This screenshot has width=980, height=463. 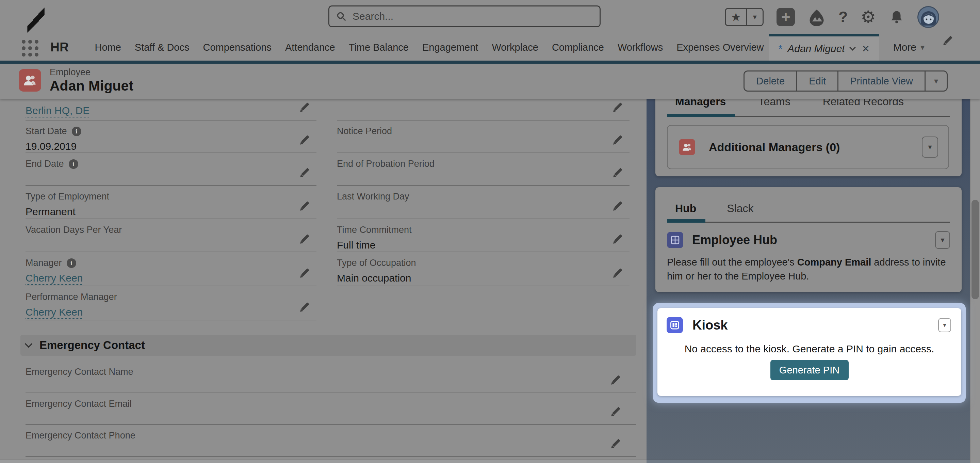 I want to click on generate-pin-button: Generate PIN, so click(x=810, y=370).